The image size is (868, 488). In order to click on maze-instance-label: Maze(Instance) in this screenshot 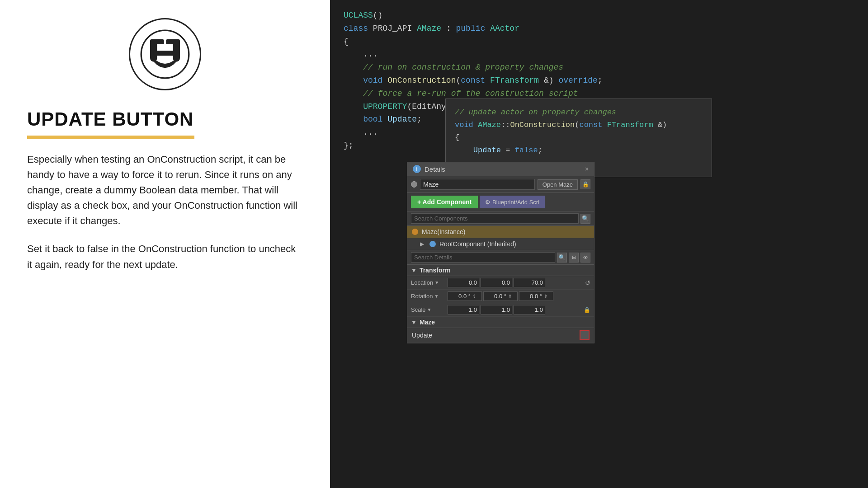, I will do `click(443, 232)`.